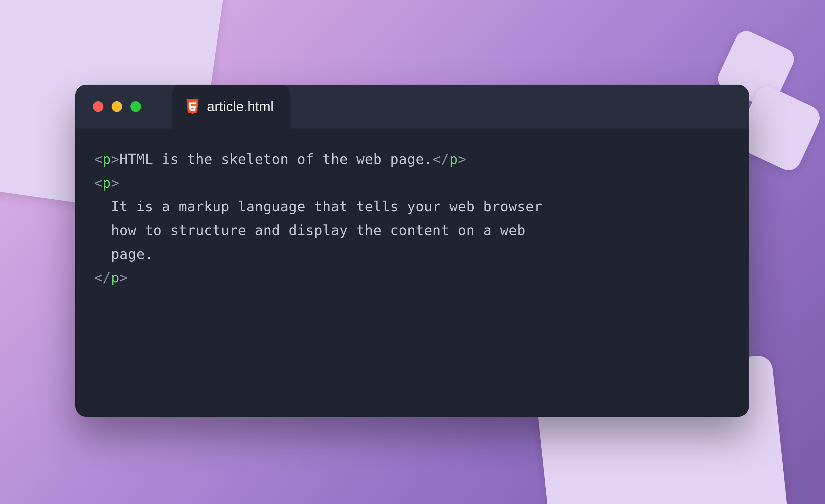  Describe the element at coordinates (115, 106) in the screenshot. I see `window-controls` at that location.